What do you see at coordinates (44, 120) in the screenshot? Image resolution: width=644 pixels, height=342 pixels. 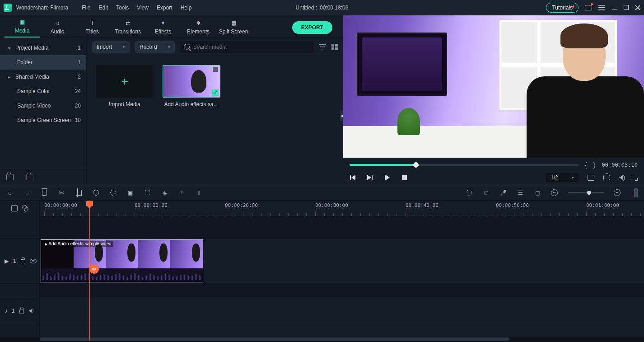 I see `sidebar-label: Sample Green Screen` at bounding box center [44, 120].